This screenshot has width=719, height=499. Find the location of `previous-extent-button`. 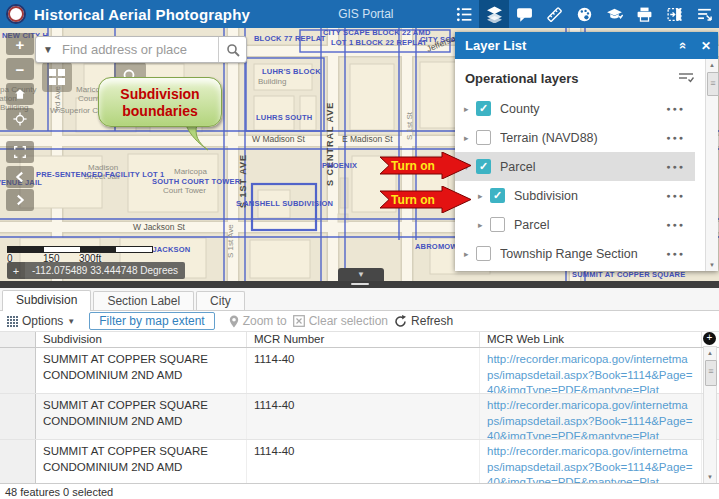

previous-extent-button is located at coordinates (20, 177).